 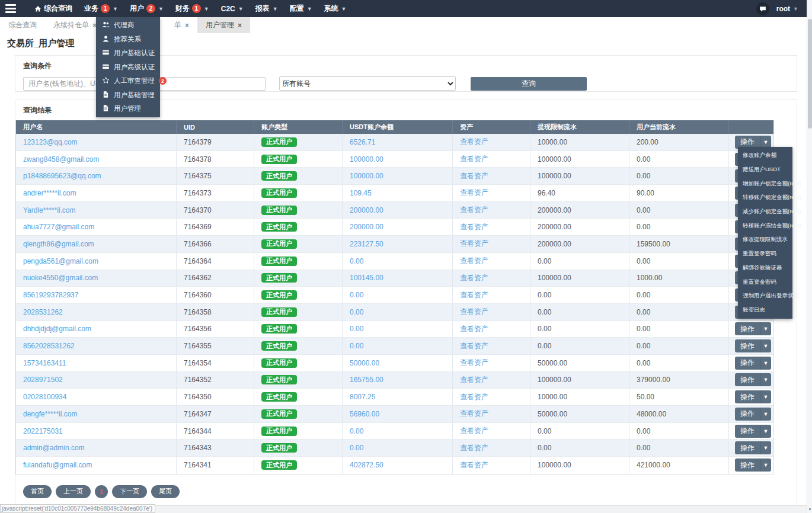 I want to click on tab-综合查询: 综合查询, so click(x=23, y=25).